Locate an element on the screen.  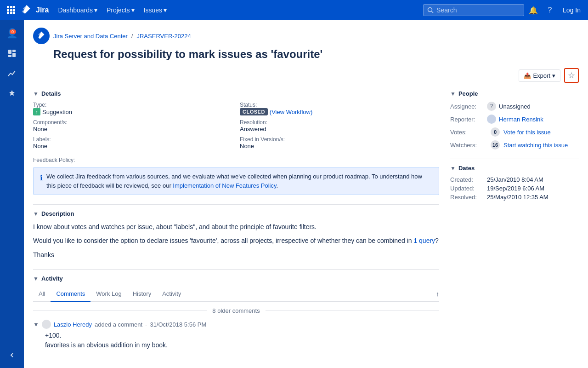
tab-all: All is located at coordinates (42, 294).